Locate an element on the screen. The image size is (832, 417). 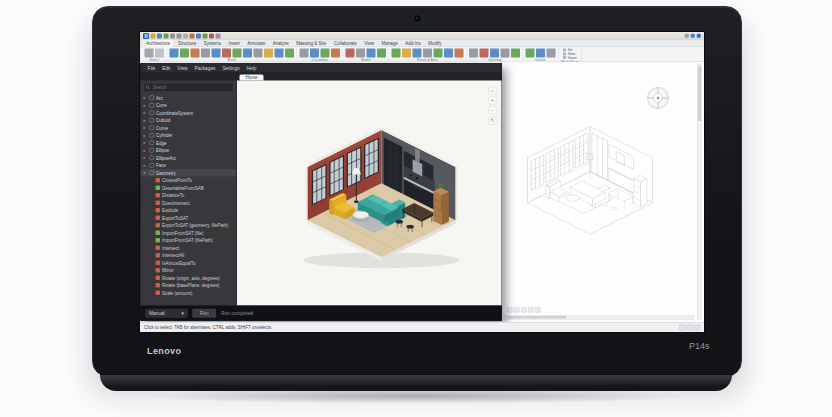
library-node-intersect: Intersect is located at coordinates (189, 248).